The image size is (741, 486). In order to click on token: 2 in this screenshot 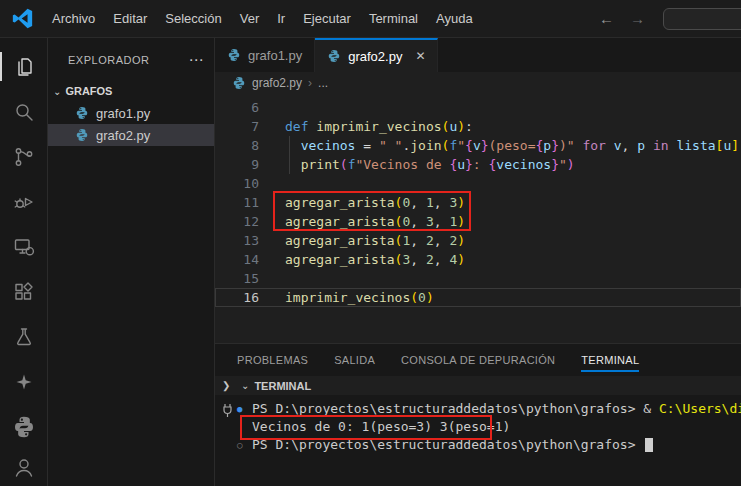, I will do `click(430, 260)`.